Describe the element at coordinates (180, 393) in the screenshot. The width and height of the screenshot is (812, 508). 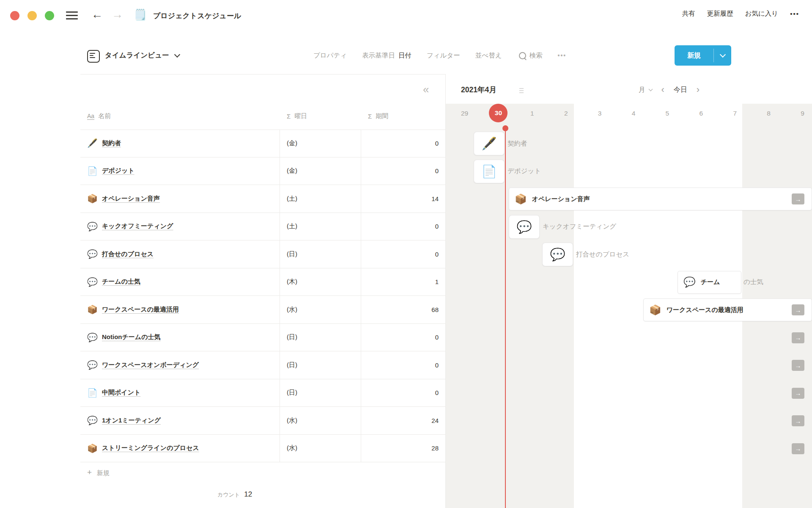
I see `name-cell: 📄中間ポイント` at that location.